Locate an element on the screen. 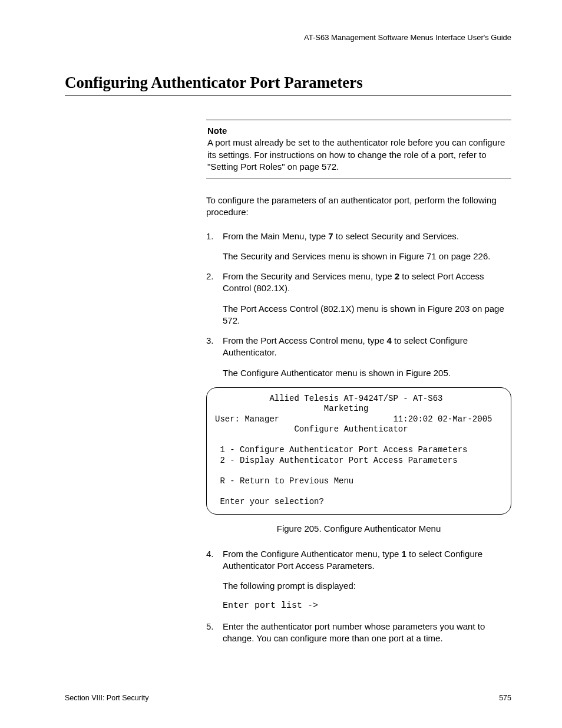  step-sub: The Security and Services menu is shown … is located at coordinates (367, 256).